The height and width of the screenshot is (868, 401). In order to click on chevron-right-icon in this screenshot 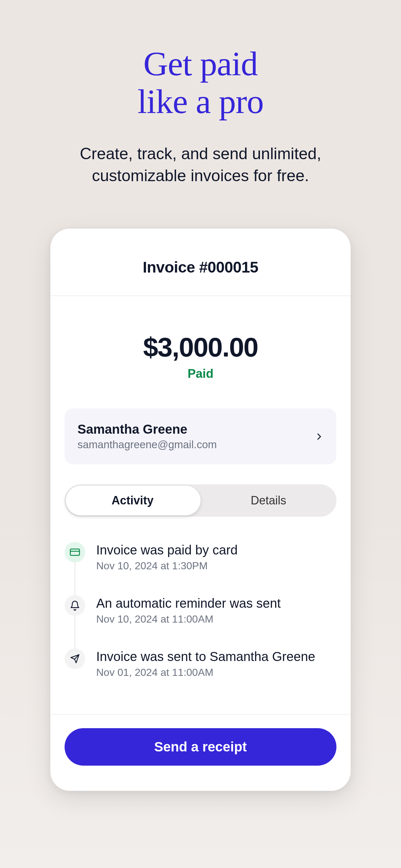, I will do `click(319, 437)`.